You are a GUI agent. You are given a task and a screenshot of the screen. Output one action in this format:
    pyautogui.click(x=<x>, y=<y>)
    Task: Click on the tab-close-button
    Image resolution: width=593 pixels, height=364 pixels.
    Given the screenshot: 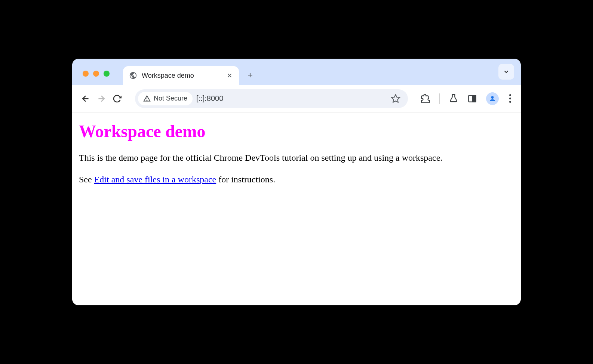 What is the action you would take?
    pyautogui.click(x=230, y=75)
    